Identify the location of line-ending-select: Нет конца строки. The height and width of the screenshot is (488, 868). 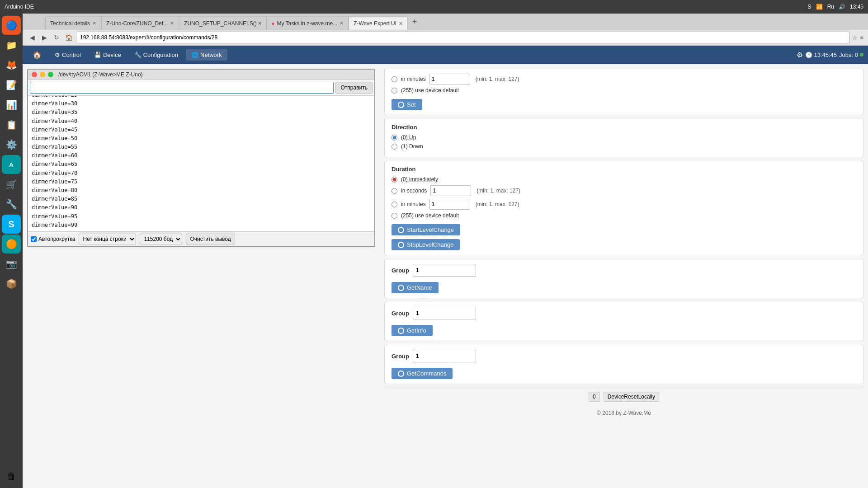
(108, 239).